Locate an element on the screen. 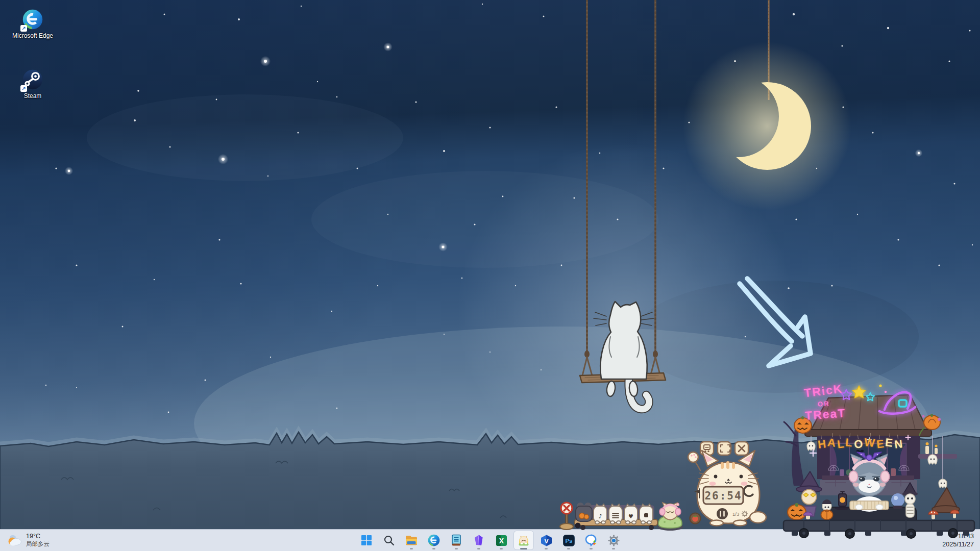  taskbar-edge is located at coordinates (434, 540).